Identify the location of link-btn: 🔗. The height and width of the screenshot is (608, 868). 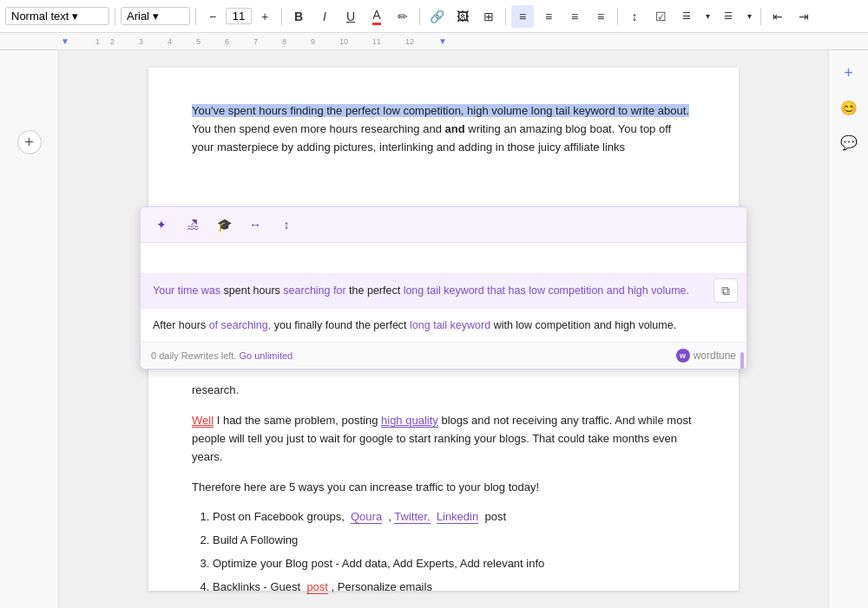
(437, 16).